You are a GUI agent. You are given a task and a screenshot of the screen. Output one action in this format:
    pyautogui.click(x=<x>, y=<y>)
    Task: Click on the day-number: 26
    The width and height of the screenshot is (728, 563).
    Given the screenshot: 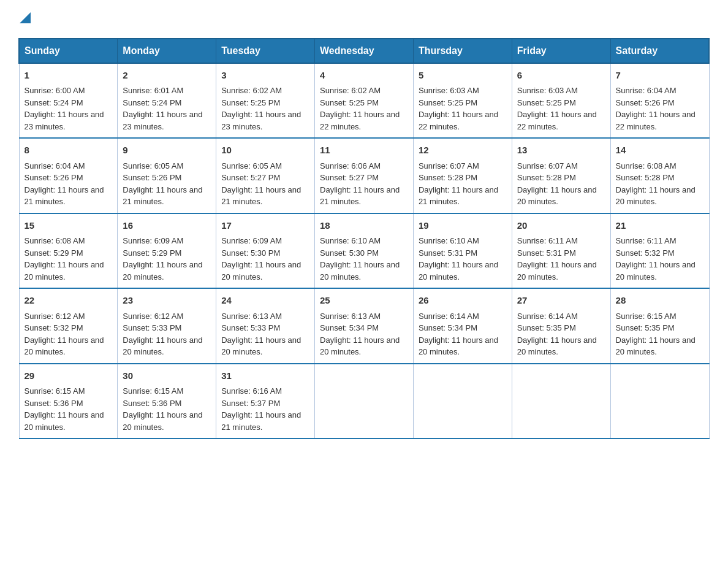 What is the action you would take?
    pyautogui.click(x=463, y=301)
    